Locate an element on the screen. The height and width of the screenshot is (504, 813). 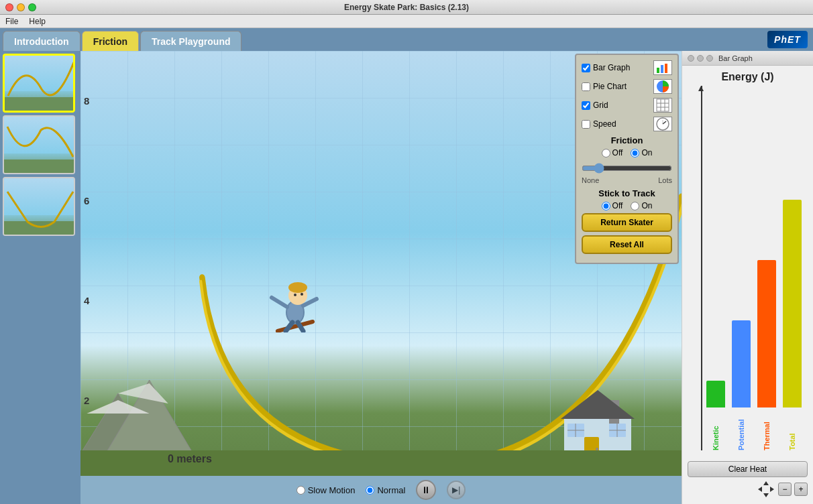
bar-label-kinetic: Kinetic is located at coordinates (716, 430).